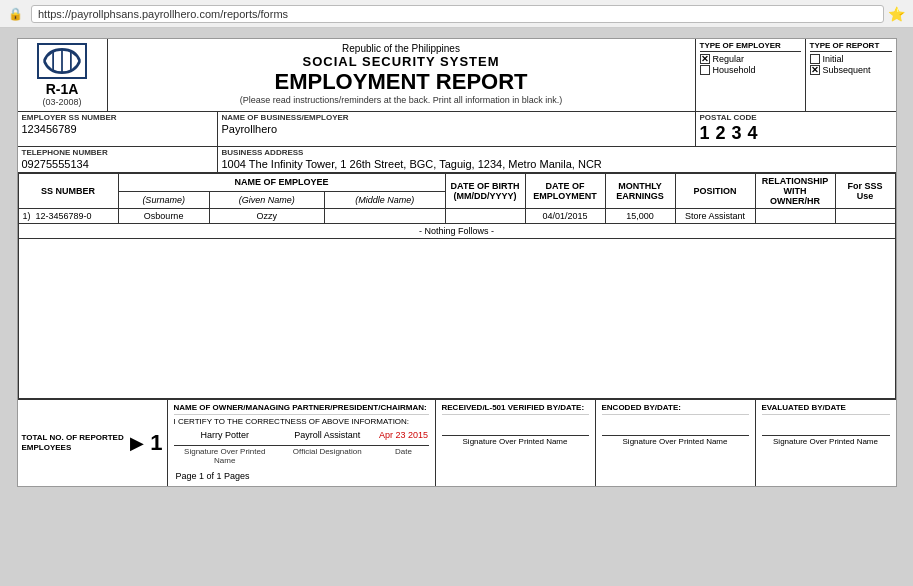 This screenshot has width=913, height=586. Describe the element at coordinates (164, 216) in the screenshot. I see `row-surname: Osbourne` at that location.